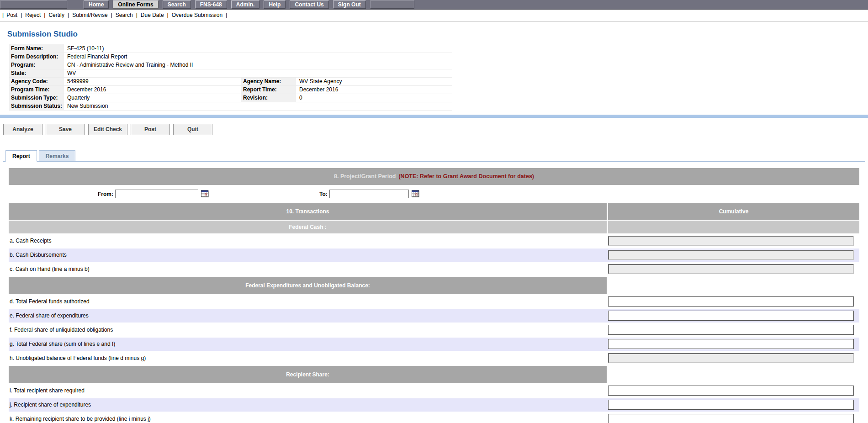  Describe the element at coordinates (308, 241) in the screenshot. I see `transaction-row-label: a. Cash Receipts` at that location.